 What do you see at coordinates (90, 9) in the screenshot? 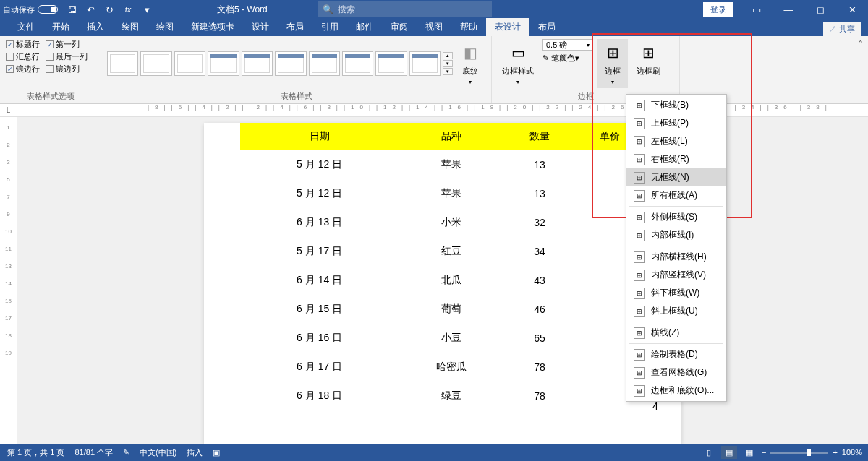
I see `undo-icon: ↶` at bounding box center [90, 9].